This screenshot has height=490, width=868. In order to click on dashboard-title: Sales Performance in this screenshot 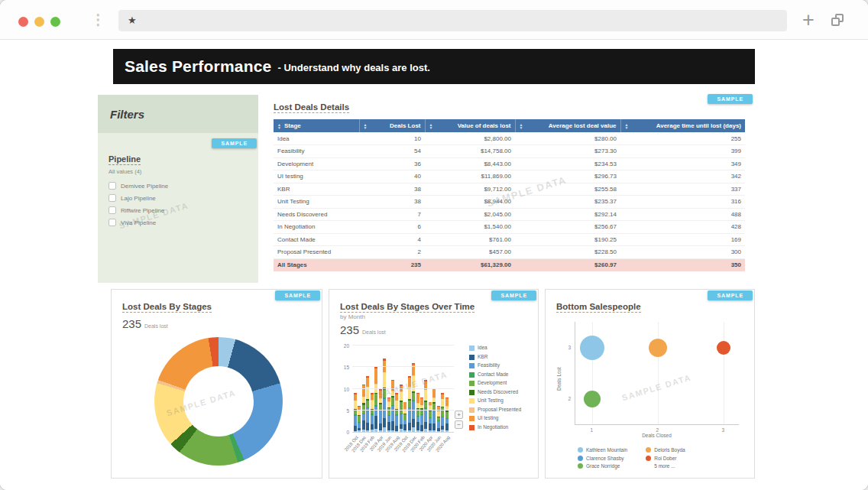, I will do `click(199, 67)`.